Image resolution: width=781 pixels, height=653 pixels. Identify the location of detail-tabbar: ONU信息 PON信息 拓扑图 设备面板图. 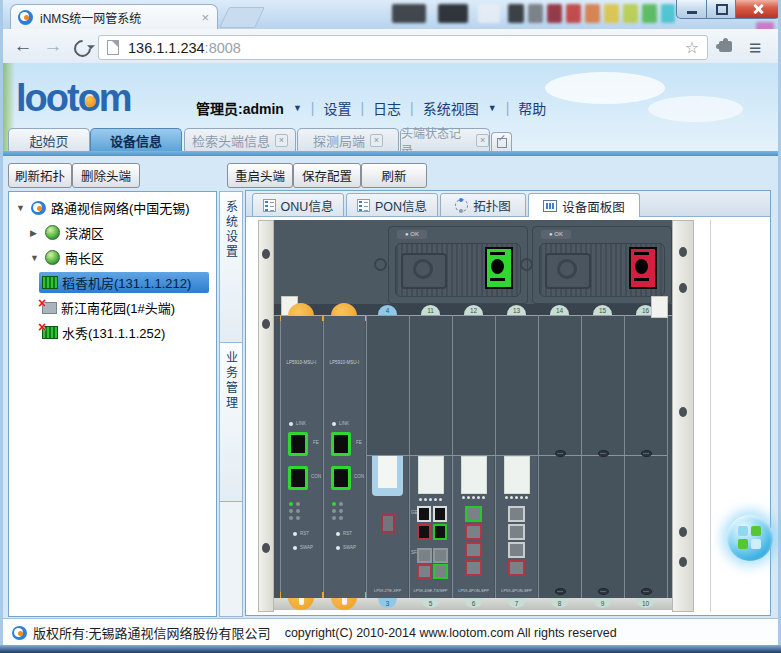
(508, 204).